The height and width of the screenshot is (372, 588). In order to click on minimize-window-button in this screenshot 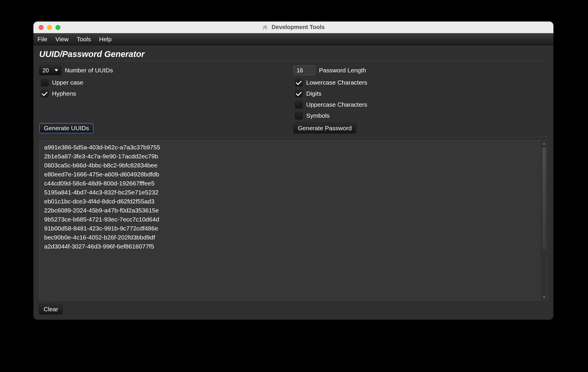, I will do `click(49, 27)`.